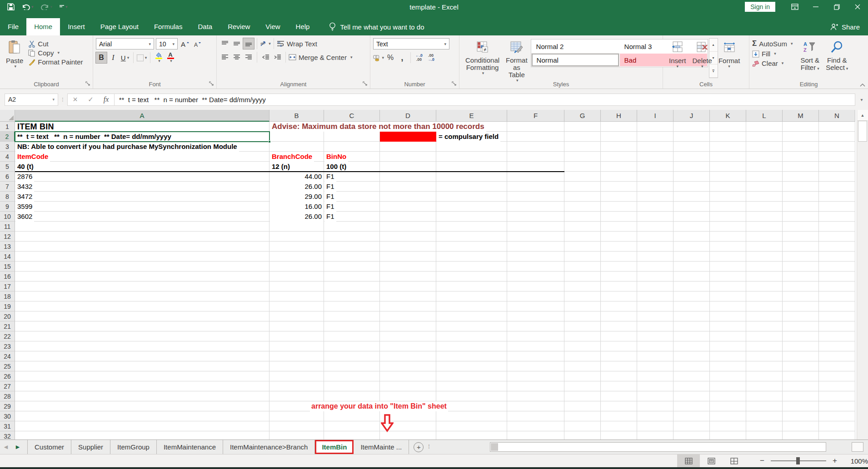  Describe the element at coordinates (7, 177) in the screenshot. I see `row-header-6: 6` at that location.